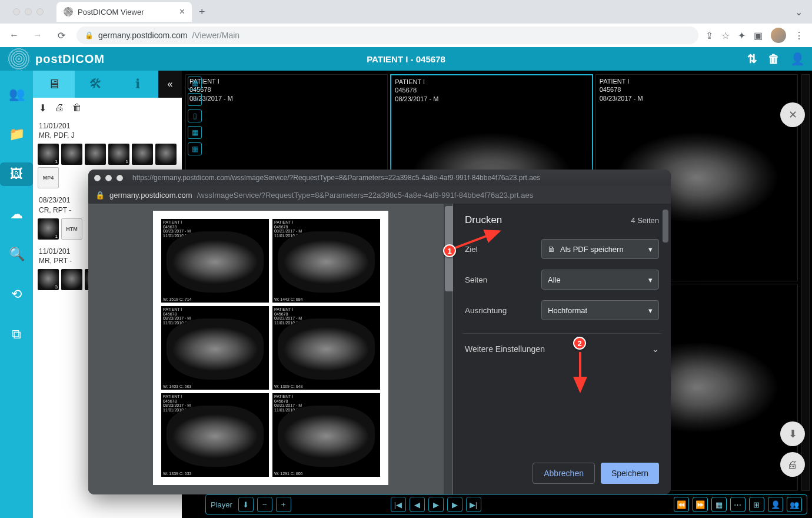 Image resolution: width=812 pixels, height=518 pixels. I want to click on pdf-icon: 🗎, so click(552, 250).